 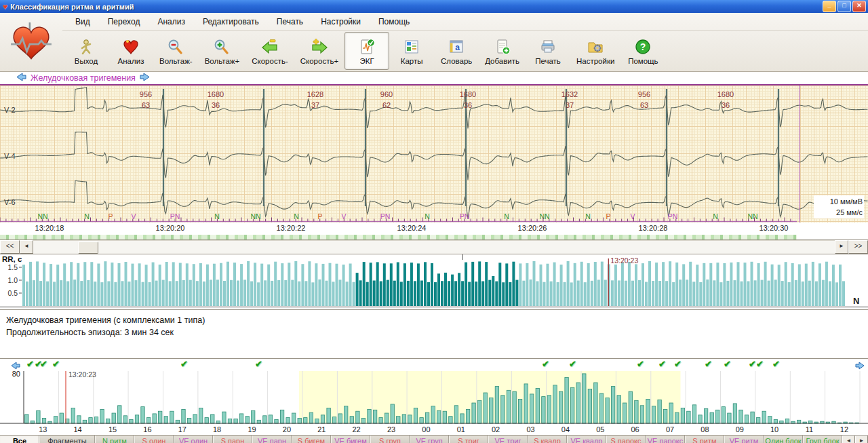 I want to click on ecg-timestamp: 13:20:22, so click(x=292, y=228).